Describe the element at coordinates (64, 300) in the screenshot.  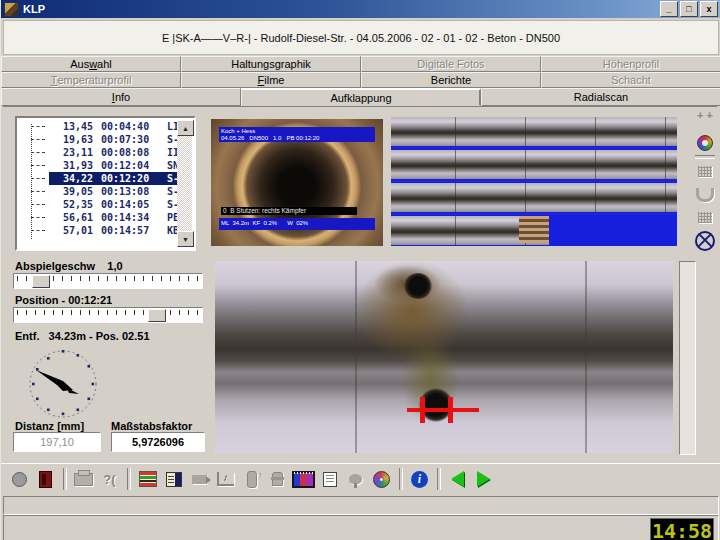
I see `position-label: Position - 00:12:21` at that location.